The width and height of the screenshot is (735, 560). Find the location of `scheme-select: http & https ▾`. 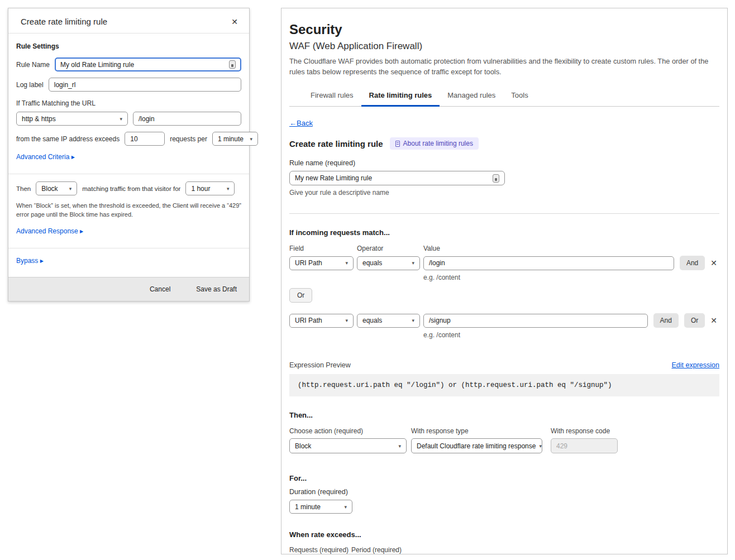

scheme-select: http & https ▾ is located at coordinates (72, 118).